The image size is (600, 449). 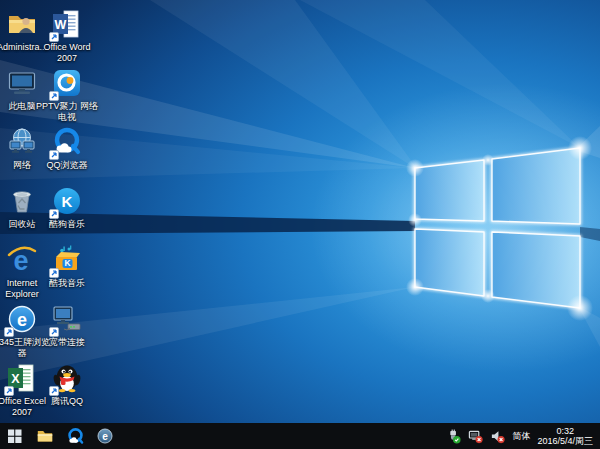 I want to click on pptv-icon, so click(x=67, y=83).